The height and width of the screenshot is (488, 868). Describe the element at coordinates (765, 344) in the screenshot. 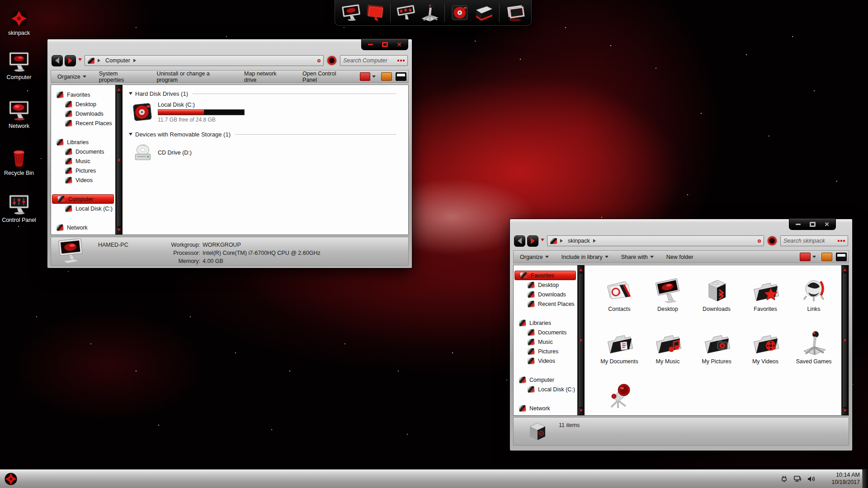

I see `grid-item-my-videos: My Videos` at that location.